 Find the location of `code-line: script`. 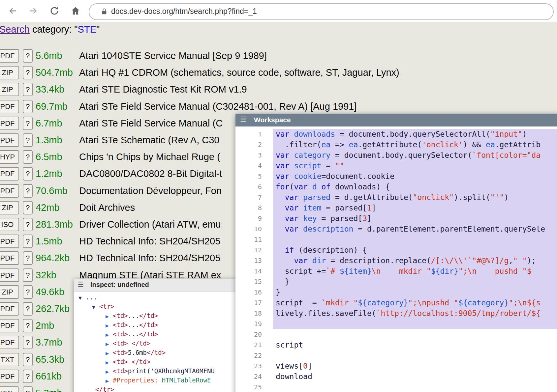

code-line: script is located at coordinates (415, 345).